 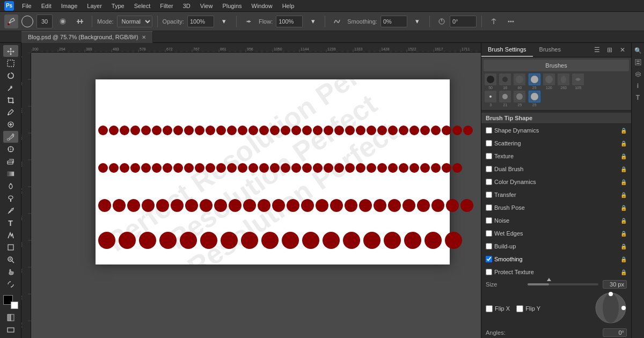 What do you see at coordinates (638, 86) in the screenshot?
I see `ri-info-icon: i` at bounding box center [638, 86].